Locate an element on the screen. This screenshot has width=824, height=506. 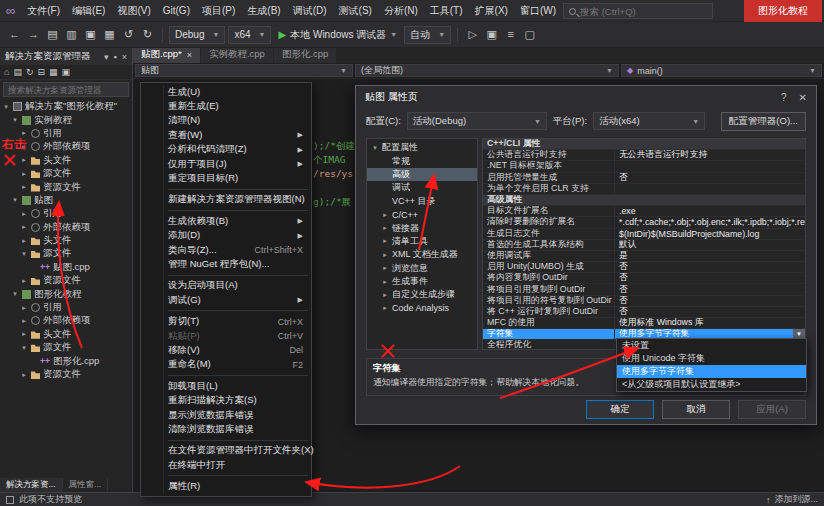
property-row: .NET 目标框架版本 is located at coordinates (644, 166).